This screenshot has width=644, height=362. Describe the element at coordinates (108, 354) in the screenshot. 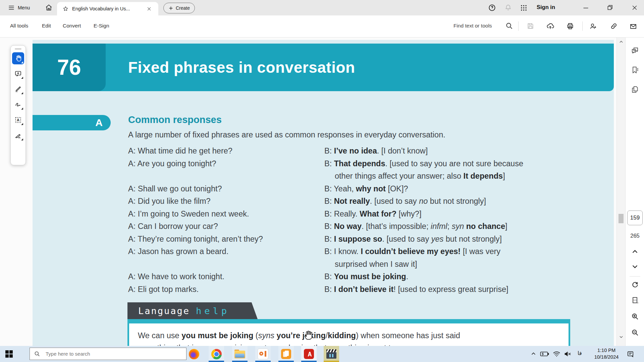

I see `taskbar-search` at that location.